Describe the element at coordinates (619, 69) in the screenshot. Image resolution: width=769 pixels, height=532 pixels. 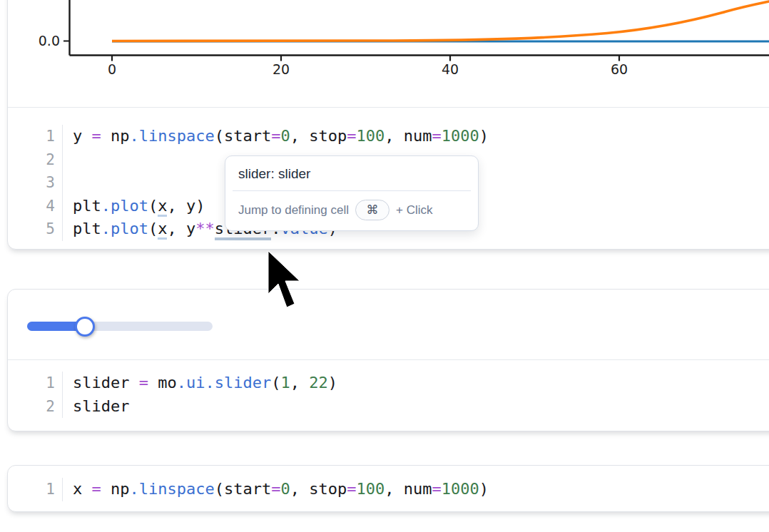
I see `xtick-label-60: 60` at that location.